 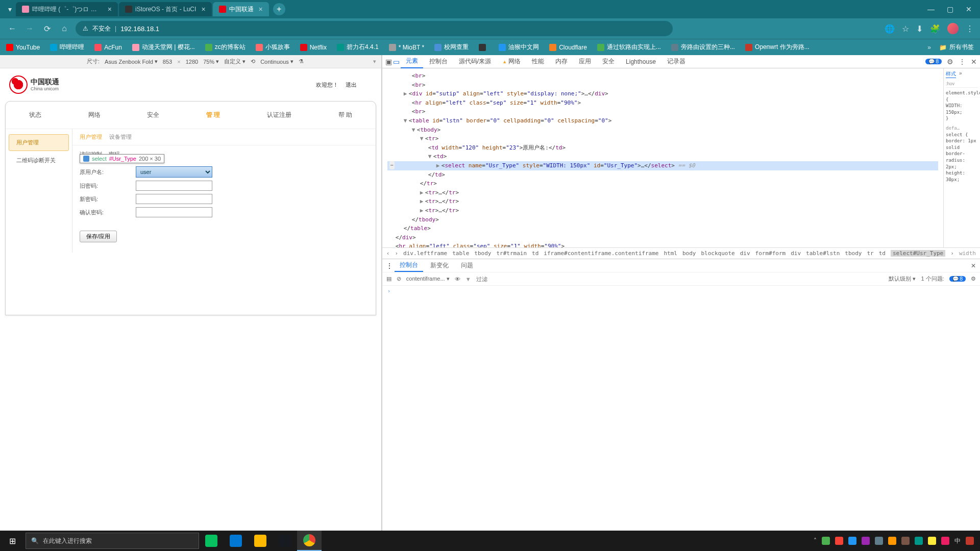 What do you see at coordinates (703, 47) in the screenshot?
I see `bookmark-item: 旁路由设置的三种...` at bounding box center [703, 47].